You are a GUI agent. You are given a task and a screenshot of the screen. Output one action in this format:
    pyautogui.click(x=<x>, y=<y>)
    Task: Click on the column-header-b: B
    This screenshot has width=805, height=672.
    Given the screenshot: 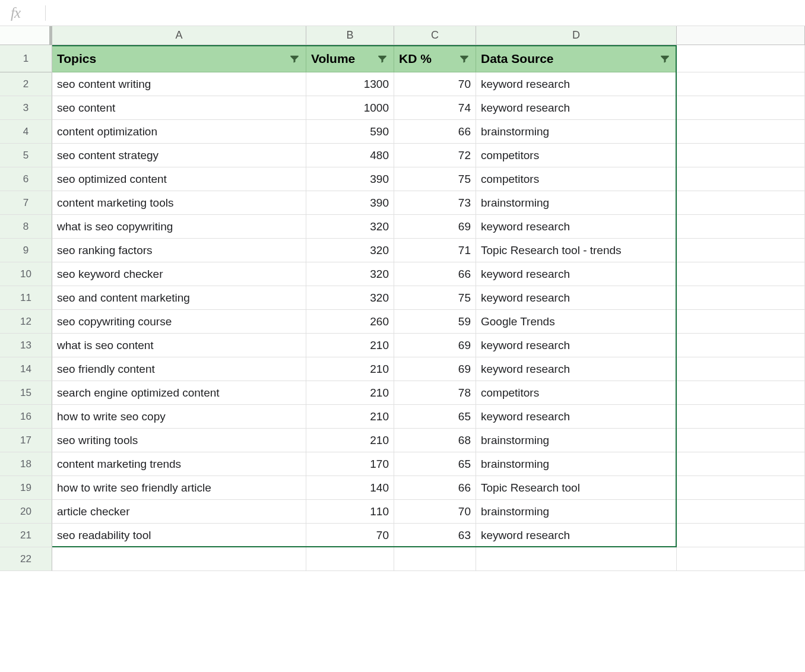 What is the action you would take?
    pyautogui.click(x=350, y=36)
    